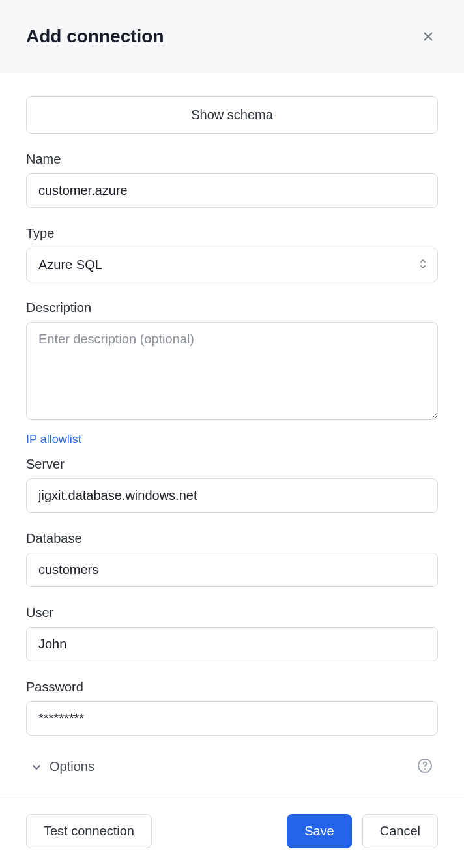 The image size is (464, 868). Describe the element at coordinates (232, 613) in the screenshot. I see `user-label: User` at that location.